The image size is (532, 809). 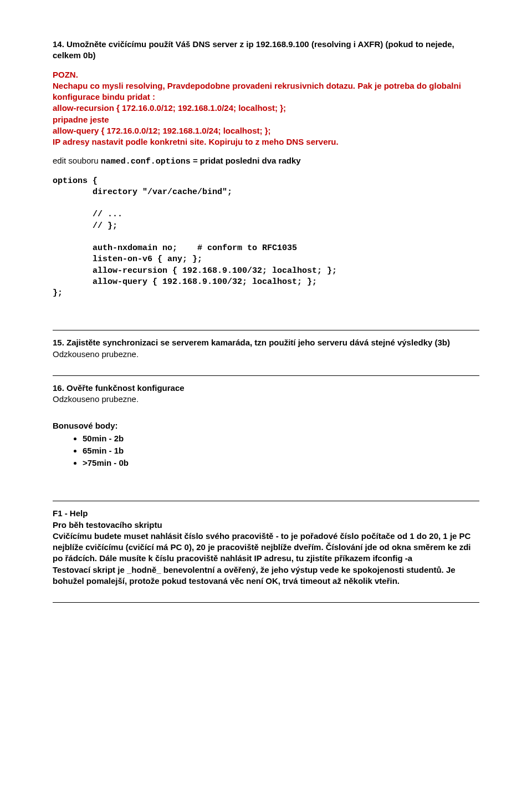 I want to click on cfg1: allow-recursion { 172.16.0.0/12; 192.168…, so click(x=266, y=108).